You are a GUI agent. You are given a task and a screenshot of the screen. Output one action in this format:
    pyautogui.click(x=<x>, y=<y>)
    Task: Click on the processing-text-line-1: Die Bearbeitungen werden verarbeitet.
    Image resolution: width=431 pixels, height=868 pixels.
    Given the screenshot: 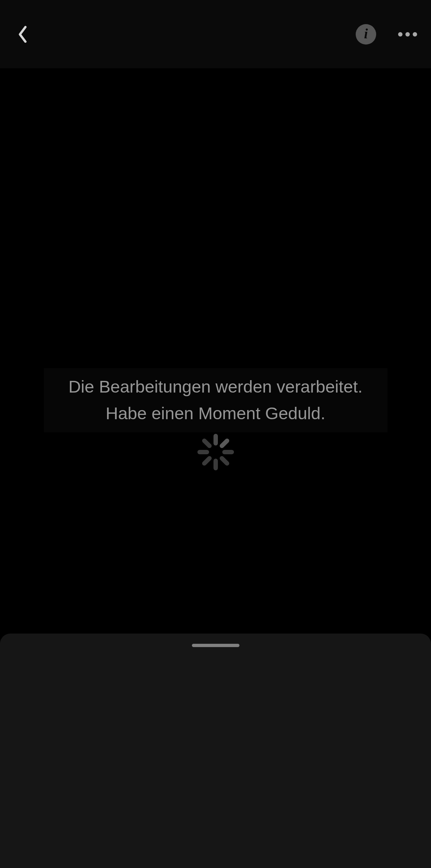 What is the action you would take?
    pyautogui.click(x=216, y=387)
    